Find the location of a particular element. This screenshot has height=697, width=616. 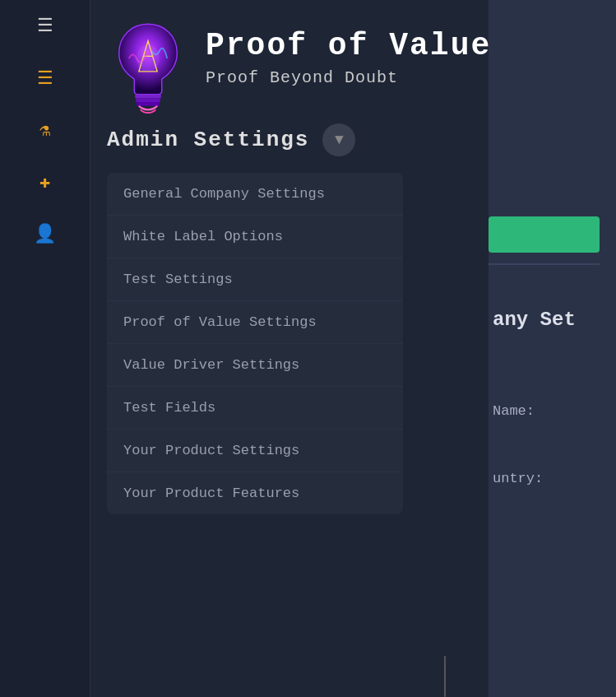

tools-icon: ✚ is located at coordinates (44, 183).